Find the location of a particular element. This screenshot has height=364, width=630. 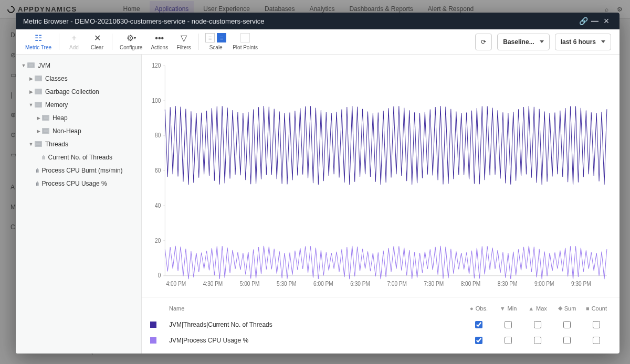

col-sum: Sum is located at coordinates (570, 308).